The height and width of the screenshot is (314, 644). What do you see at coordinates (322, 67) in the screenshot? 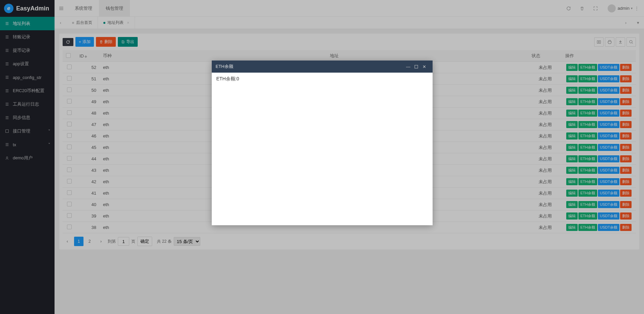
I see `modal-header: ETH余额 — ✕` at bounding box center [322, 67].